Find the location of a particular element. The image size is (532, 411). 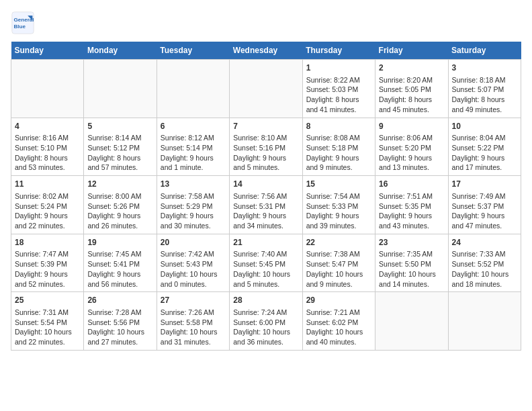

day-cell: 23Sunrise: 7:35 AMSunset: 5:50 PMDayligh… is located at coordinates (412, 263).